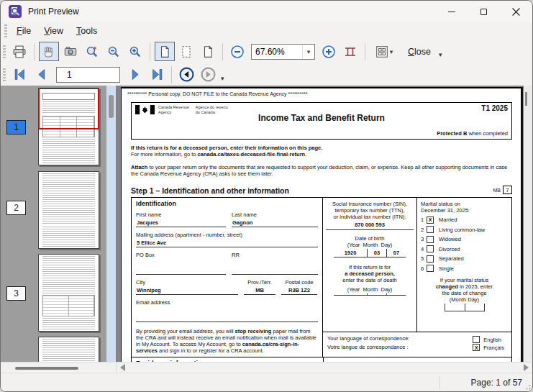 The image size is (533, 392). Describe the element at coordinates (227, 243) in the screenshot. I see `mailing-address-value: 5 Ellice Ave` at that location.